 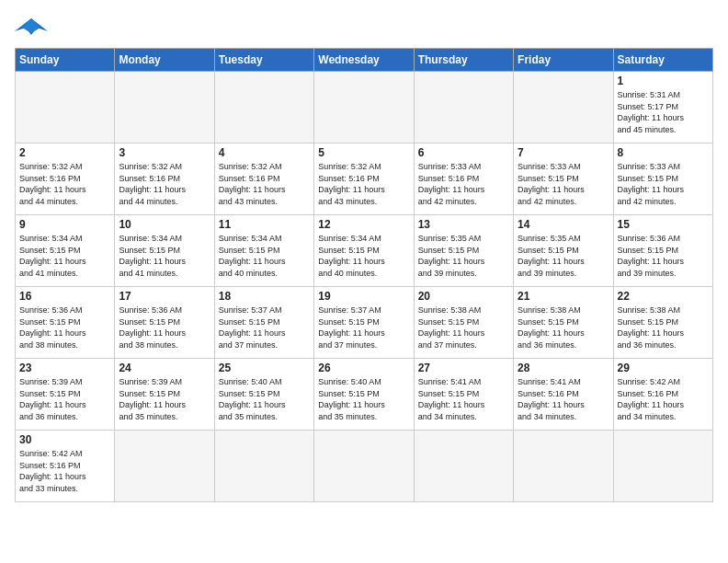 I want to click on calendar-week-2: 2Sunrise: 5:32 AM Sunset: 5:16 PM Daylig…, so click(x=364, y=179).